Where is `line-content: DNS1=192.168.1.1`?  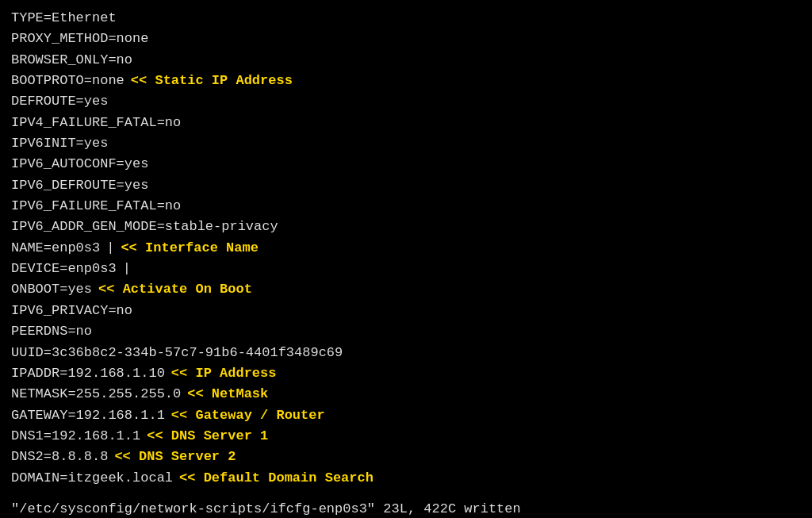
line-content: DNS1=192.168.1.1 is located at coordinates (76, 436).